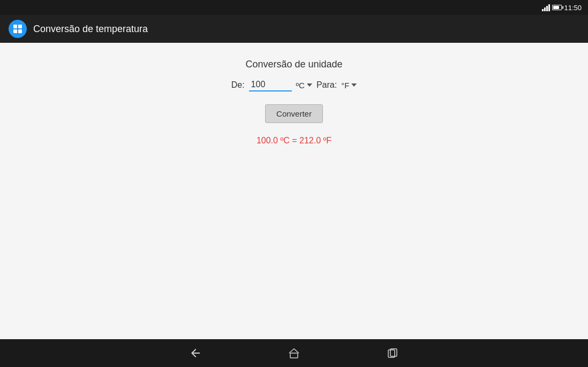 The image size is (588, 367). Describe the element at coordinates (546, 7) in the screenshot. I see `signal-icon` at that location.